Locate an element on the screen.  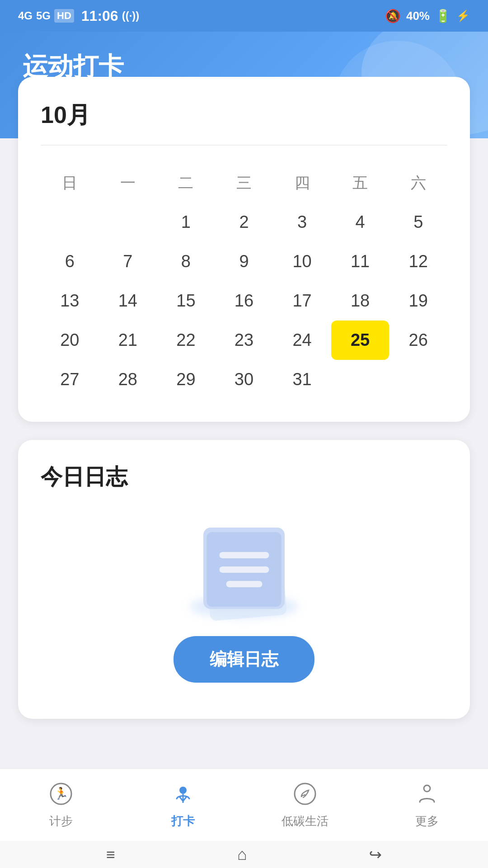
calendar-day-23: 23 is located at coordinates (244, 340).